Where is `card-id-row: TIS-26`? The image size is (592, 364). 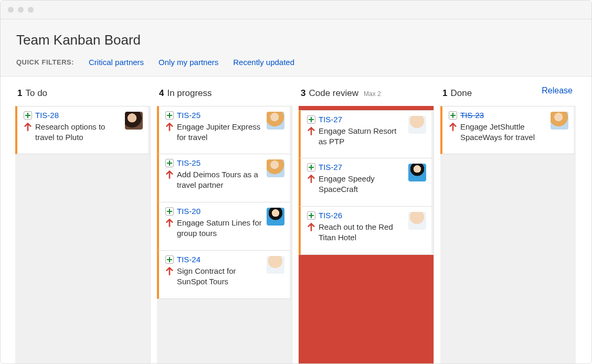
card-id-row: TIS-26 is located at coordinates (356, 215).